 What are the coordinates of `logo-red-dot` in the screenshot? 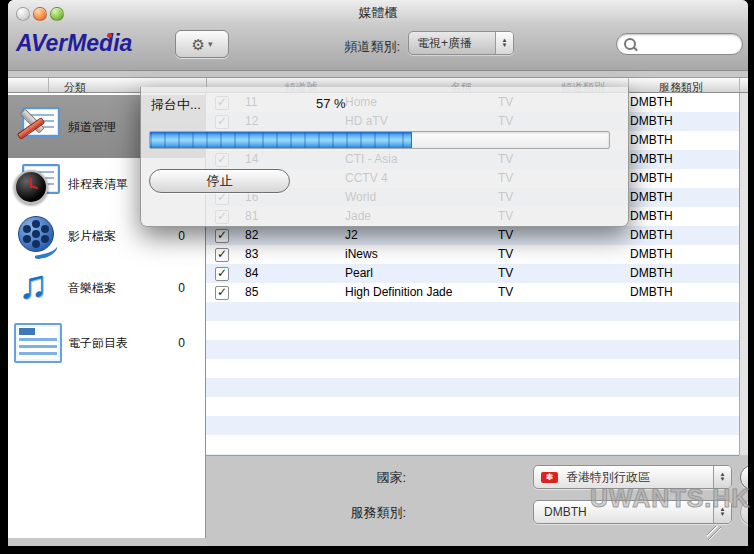 It's located at (110, 36).